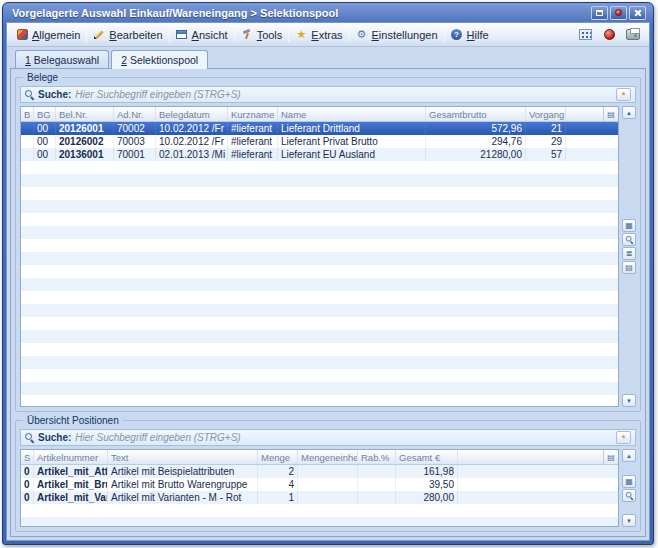 The width and height of the screenshot is (658, 548). I want to click on group-label: Belege, so click(42, 78).